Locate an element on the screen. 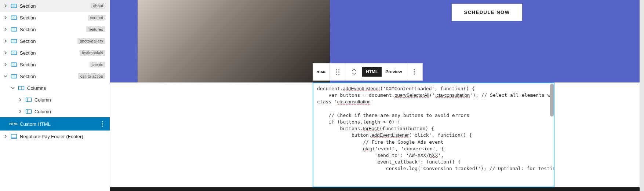 Image resolution: width=644 pixels, height=191 pixels. tree-item-custom-html: HTMLCustom HTML is located at coordinates (55, 124).